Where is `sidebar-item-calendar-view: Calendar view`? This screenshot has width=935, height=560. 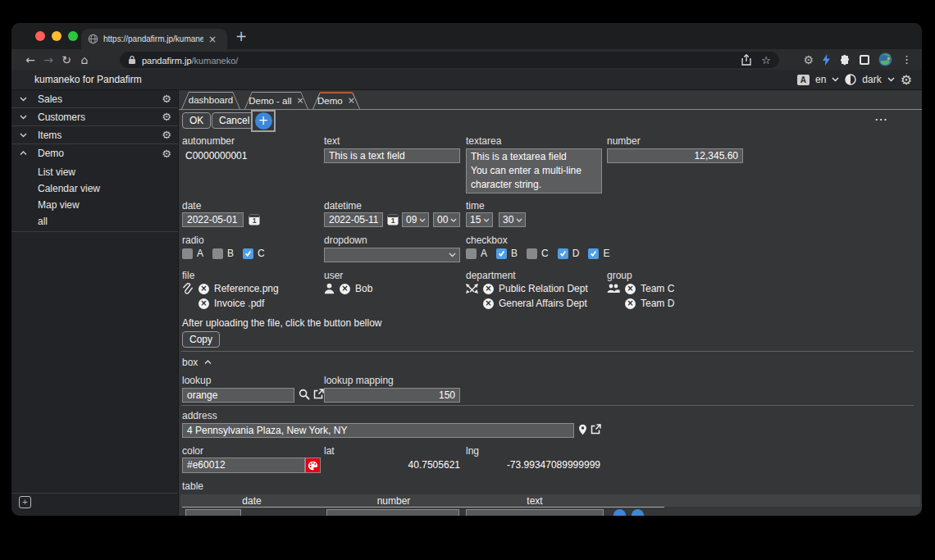
sidebar-item-calendar-view: Calendar view is located at coordinates (69, 189).